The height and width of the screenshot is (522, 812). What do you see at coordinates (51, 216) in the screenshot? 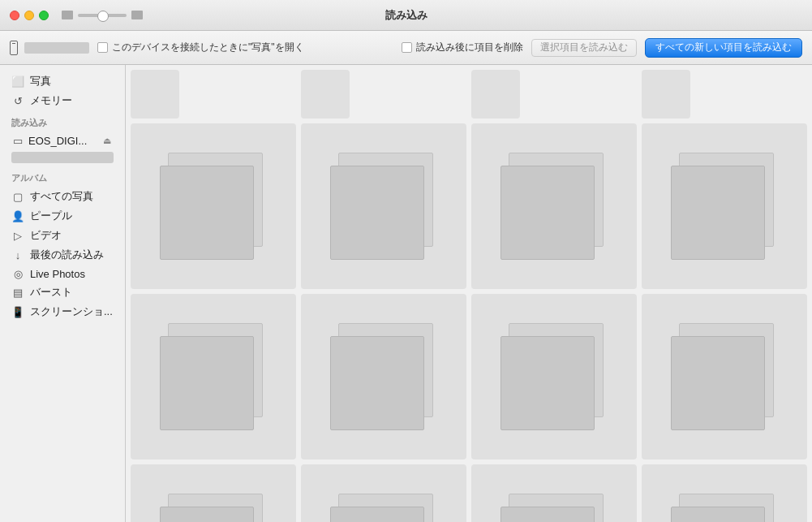
I see `sidebar-people-label: ピープル` at bounding box center [51, 216].